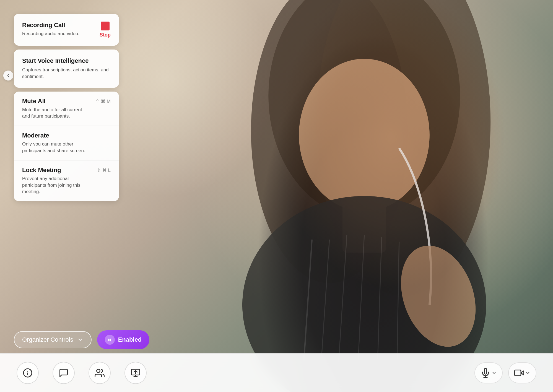  Describe the element at coordinates (82, 340) in the screenshot. I see `organizer-bar: Organizer Controls N Enabled` at that location.